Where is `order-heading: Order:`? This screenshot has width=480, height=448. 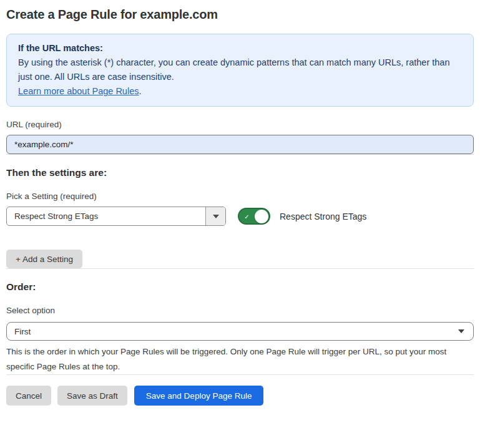
order-heading: Order: is located at coordinates (240, 287).